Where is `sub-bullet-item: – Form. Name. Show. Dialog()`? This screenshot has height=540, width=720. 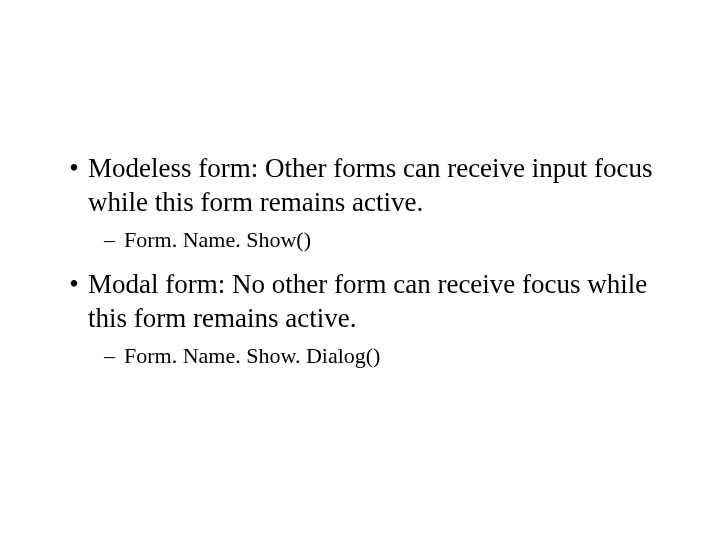 sub-bullet-item: – Form. Name. Show. Dialog() is located at coordinates (382, 356).